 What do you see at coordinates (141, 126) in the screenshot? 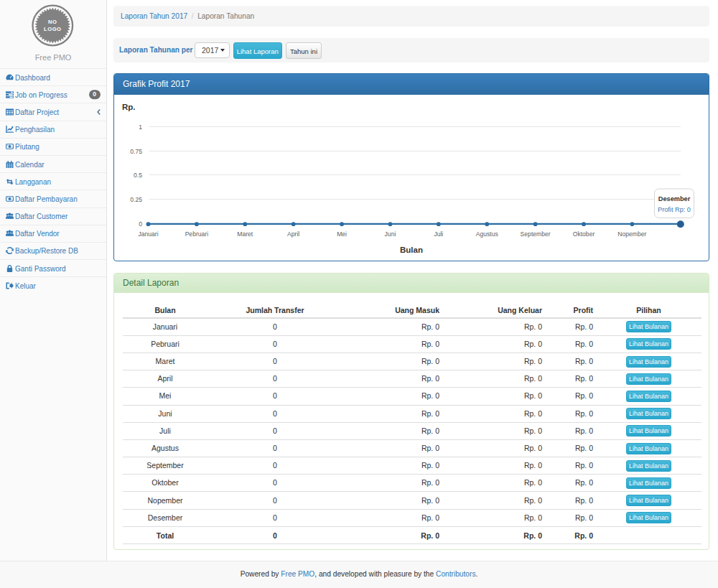
I see `svg-text: 1` at bounding box center [141, 126].